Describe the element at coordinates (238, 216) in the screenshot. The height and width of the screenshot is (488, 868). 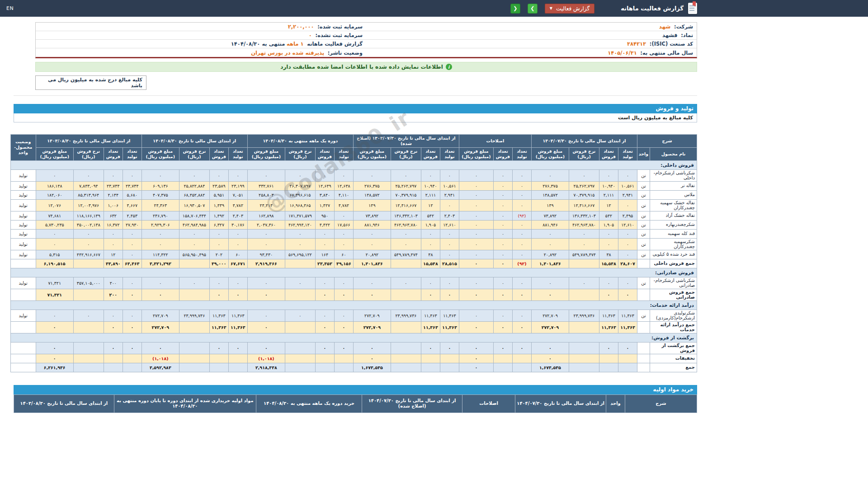
I see `value-cell: ۲,۴۰۳` at that location.